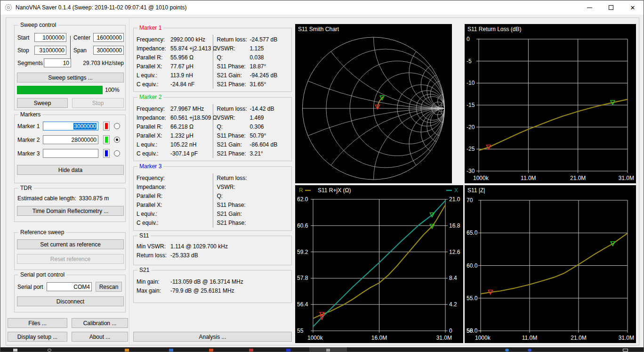  Describe the element at coordinates (71, 126) in the screenshot. I see `marker1-input: 3000000` at that location.